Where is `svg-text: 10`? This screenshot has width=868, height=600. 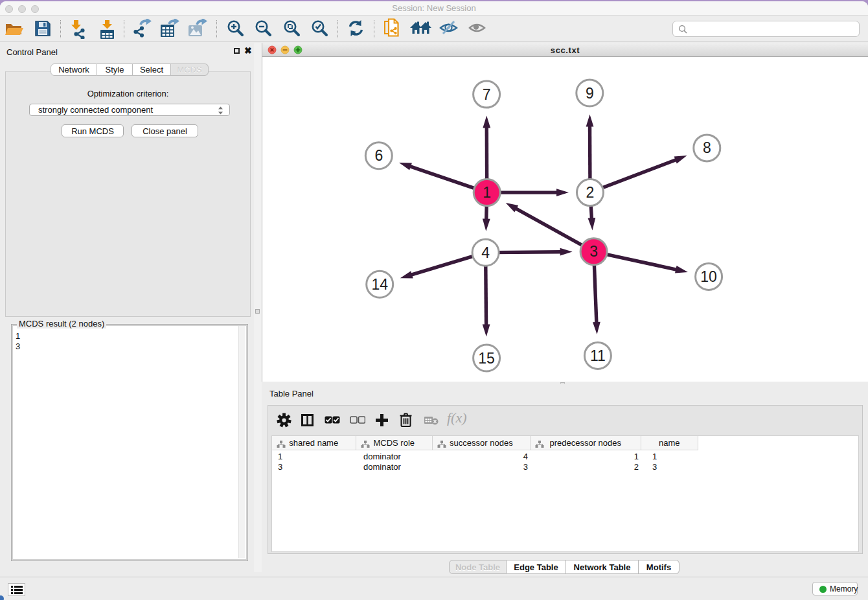 svg-text: 10 is located at coordinates (709, 277).